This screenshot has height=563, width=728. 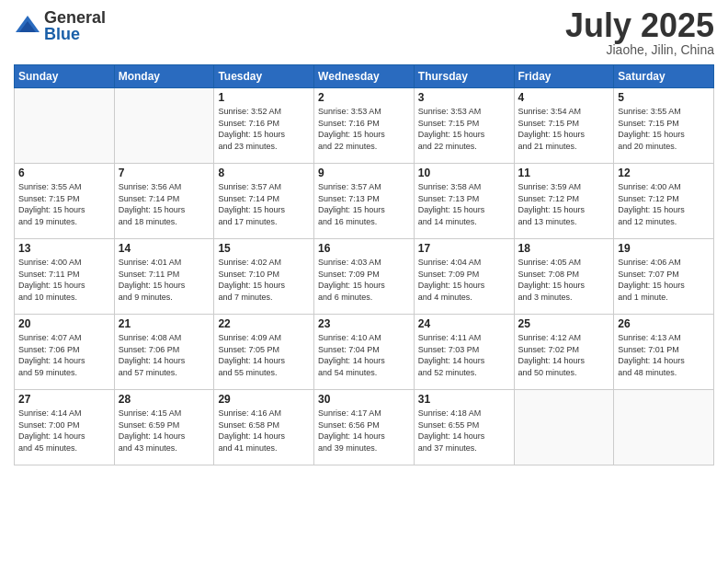 What do you see at coordinates (364, 399) in the screenshot?
I see `day-number: 30` at bounding box center [364, 399].